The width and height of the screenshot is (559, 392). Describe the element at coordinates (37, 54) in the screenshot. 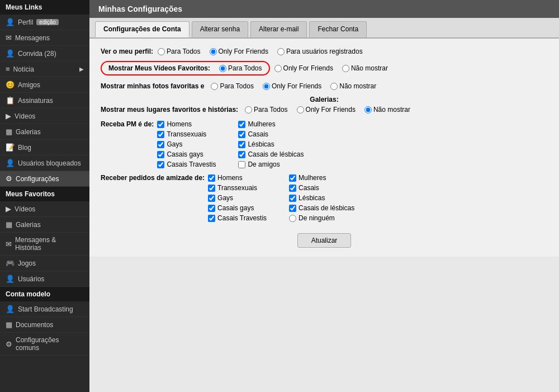

I see `sidebar-item-label: Convida (28)` at that location.